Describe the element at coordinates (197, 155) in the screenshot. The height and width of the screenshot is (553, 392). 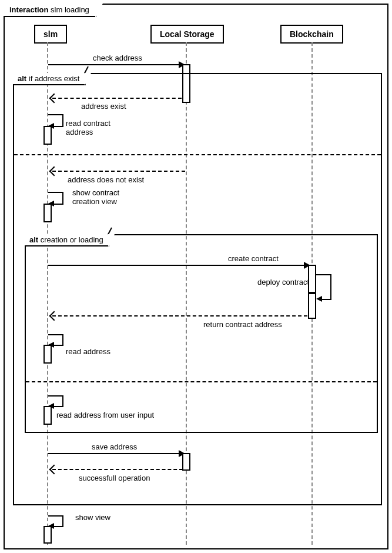
I see `alt-1-separator` at that location.